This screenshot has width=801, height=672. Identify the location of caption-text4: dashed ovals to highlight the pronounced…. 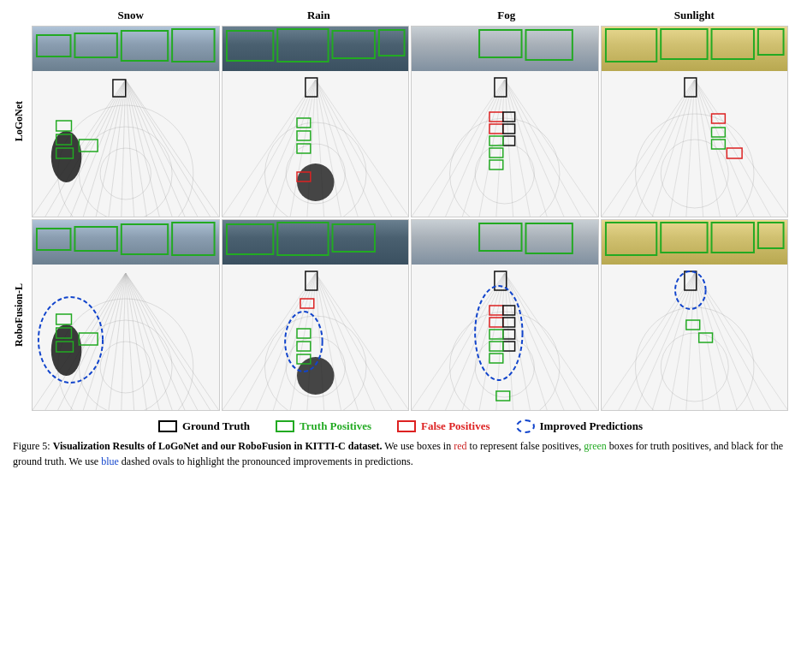
(266, 461).